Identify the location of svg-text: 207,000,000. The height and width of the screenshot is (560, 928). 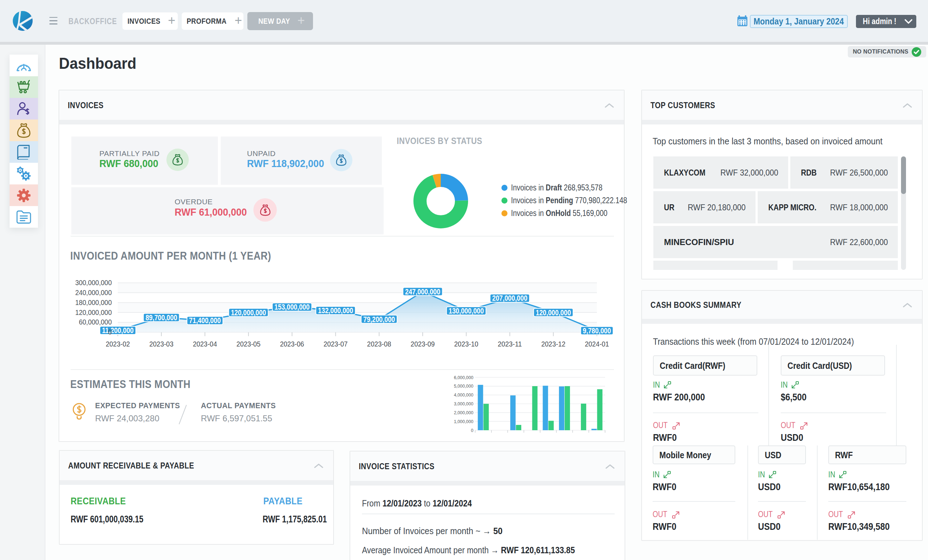
(510, 298).